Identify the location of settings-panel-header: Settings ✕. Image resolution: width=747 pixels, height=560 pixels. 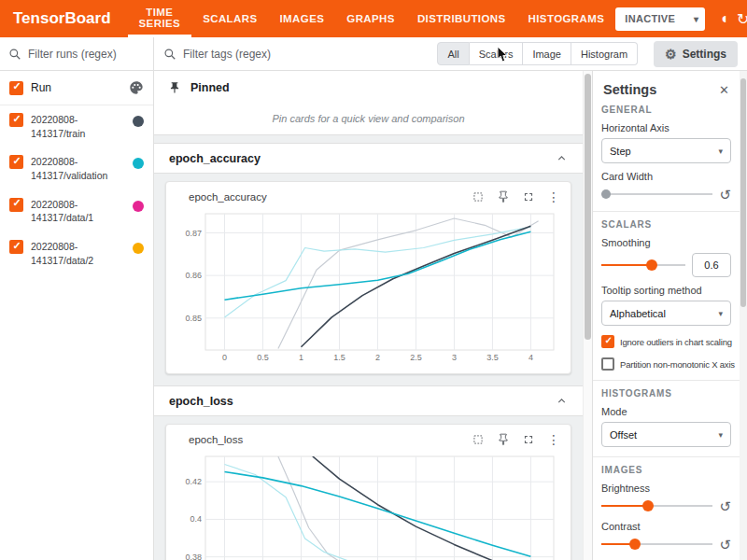
(667, 90).